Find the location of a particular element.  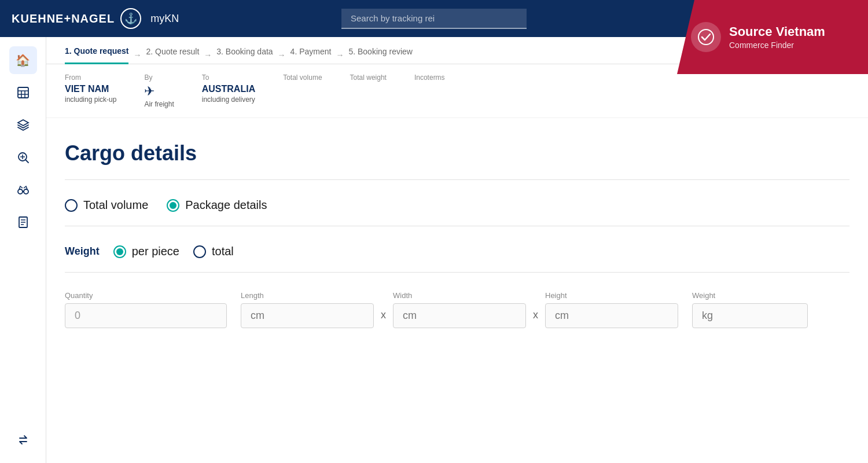

x-separator-1: x is located at coordinates (383, 318).